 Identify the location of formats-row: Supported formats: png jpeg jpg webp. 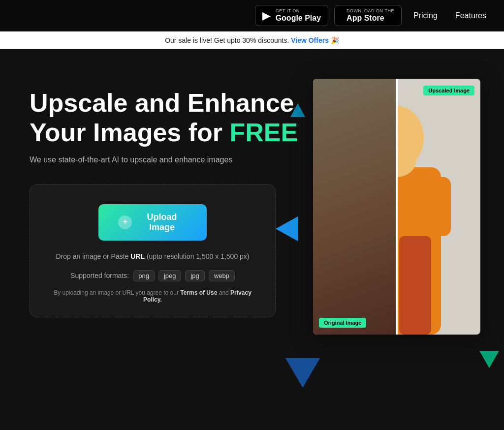
(153, 276).